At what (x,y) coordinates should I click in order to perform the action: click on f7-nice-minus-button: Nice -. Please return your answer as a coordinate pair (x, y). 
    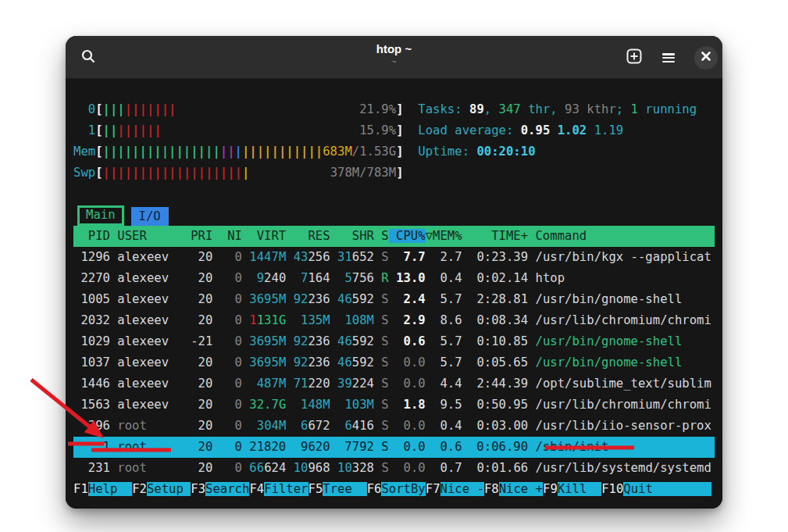
    Looking at the image, I should click on (462, 489).